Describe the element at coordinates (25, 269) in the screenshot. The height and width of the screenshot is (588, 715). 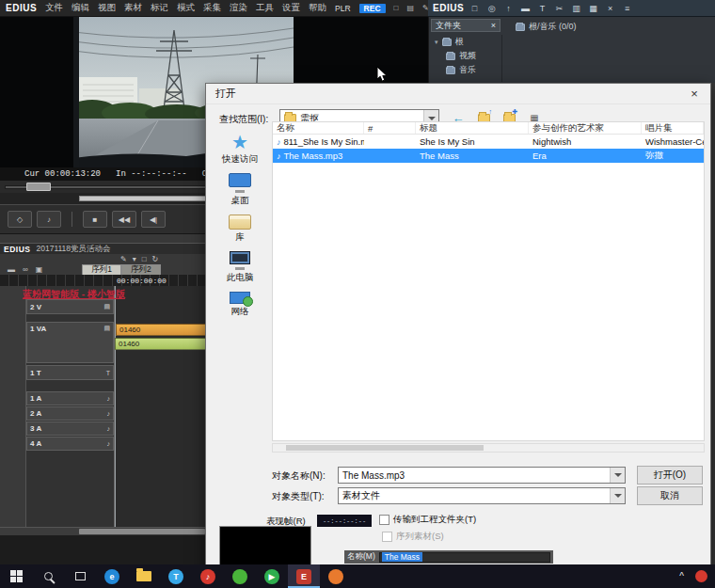
I see `sync-icon: ∞` at that location.